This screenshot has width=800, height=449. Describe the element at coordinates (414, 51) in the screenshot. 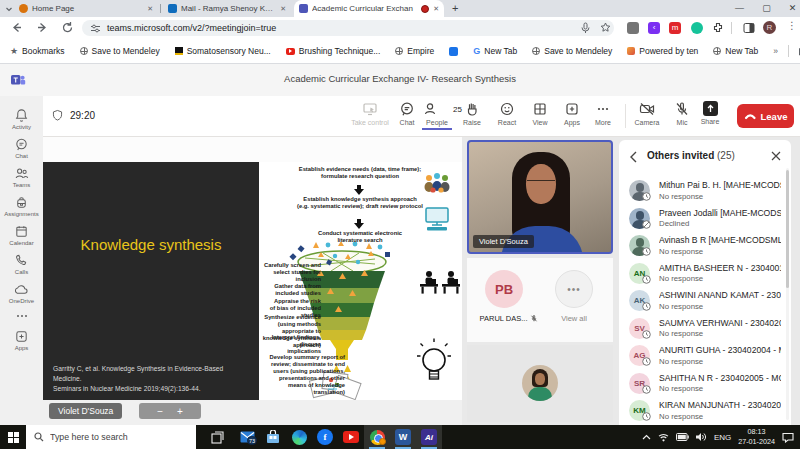

I see `bookmark-item: Empire` at that location.